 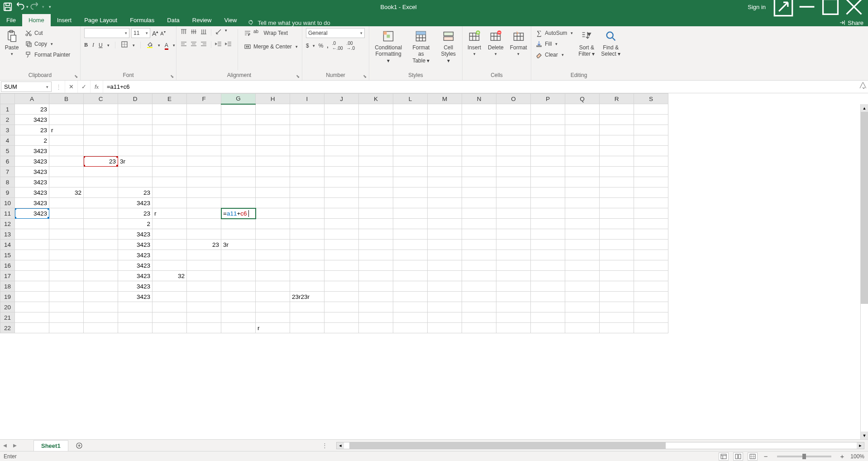 What do you see at coordinates (582, 203) in the screenshot?
I see `cell-Q10` at bounding box center [582, 203].